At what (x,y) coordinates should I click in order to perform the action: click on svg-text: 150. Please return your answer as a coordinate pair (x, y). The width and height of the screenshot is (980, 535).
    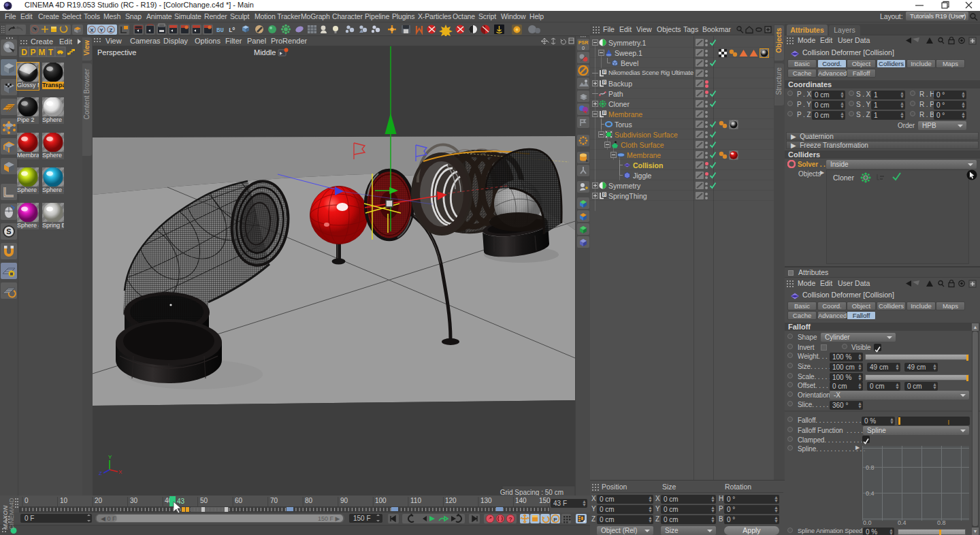
    Looking at the image, I should click on (544, 501).